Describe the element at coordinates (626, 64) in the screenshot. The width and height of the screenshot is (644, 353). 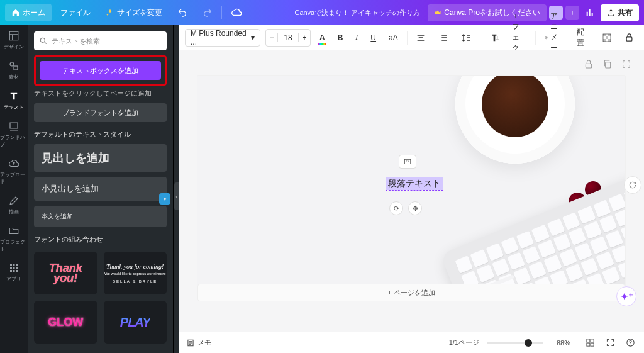
I see `expand-page-icon` at that location.